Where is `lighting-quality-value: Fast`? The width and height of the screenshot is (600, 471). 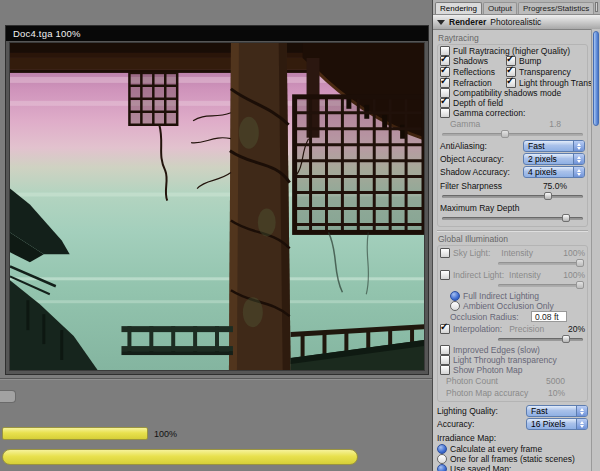
lighting-quality-value: Fast is located at coordinates (540, 411).